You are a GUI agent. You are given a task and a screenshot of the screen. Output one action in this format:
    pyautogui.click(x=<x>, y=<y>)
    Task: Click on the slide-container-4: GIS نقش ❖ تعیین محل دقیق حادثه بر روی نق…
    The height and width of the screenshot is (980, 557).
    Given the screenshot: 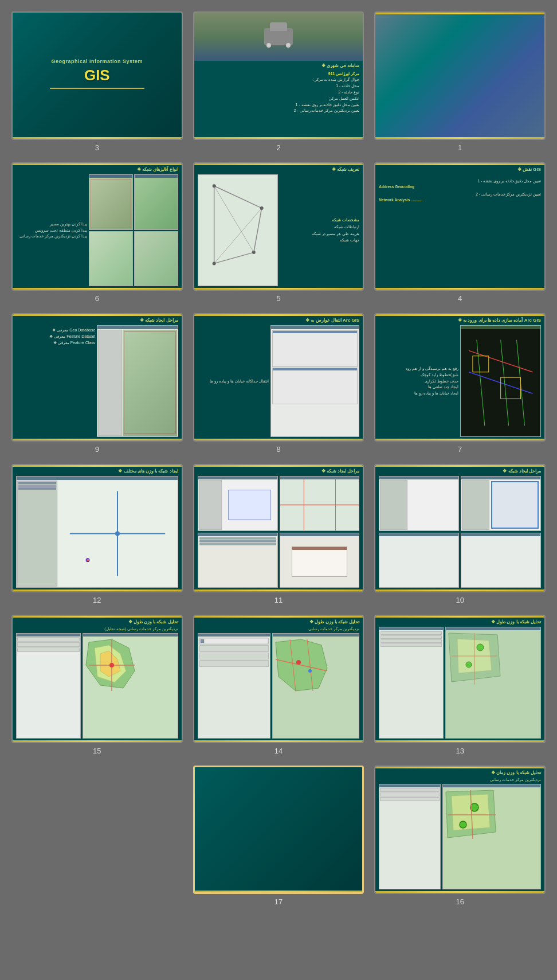 What is the action you would take?
    pyautogui.click(x=460, y=233)
    